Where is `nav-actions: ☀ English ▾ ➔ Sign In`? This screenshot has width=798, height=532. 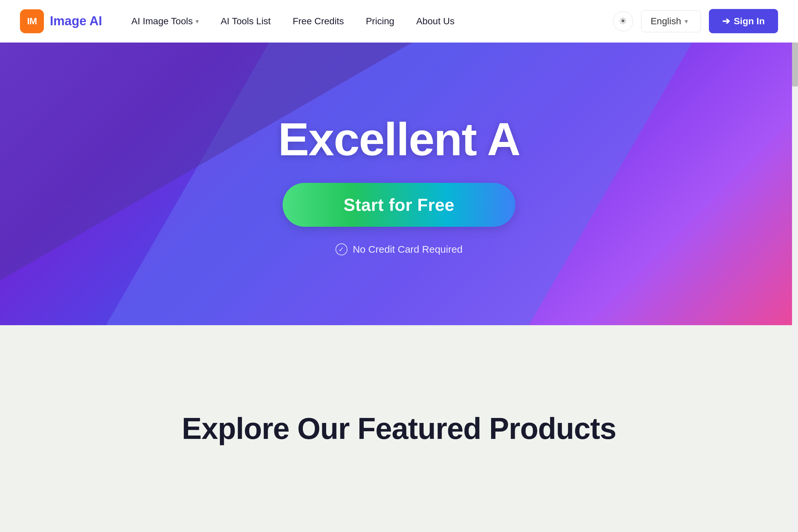
nav-actions: ☀ English ▾ ➔ Sign In is located at coordinates (696, 21).